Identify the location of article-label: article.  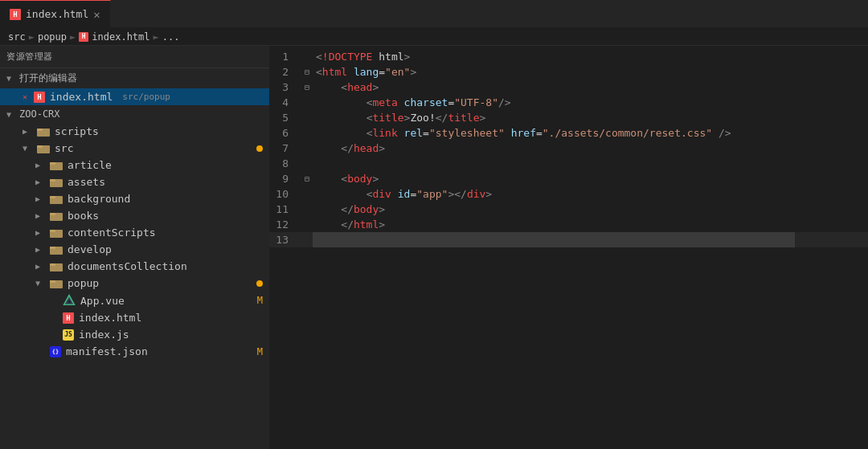
(90, 165).